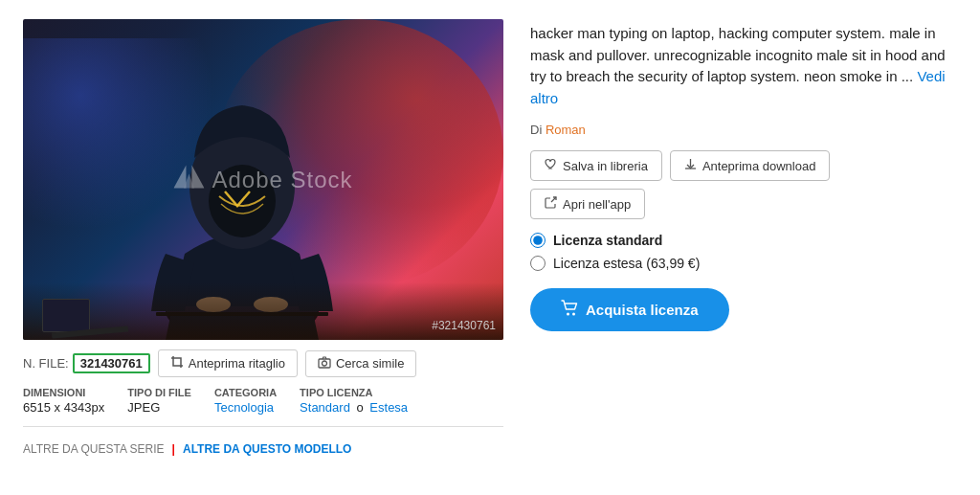 This screenshot has width=980, height=495. Describe the element at coordinates (691, 166) in the screenshot. I see `download-icon` at that location.